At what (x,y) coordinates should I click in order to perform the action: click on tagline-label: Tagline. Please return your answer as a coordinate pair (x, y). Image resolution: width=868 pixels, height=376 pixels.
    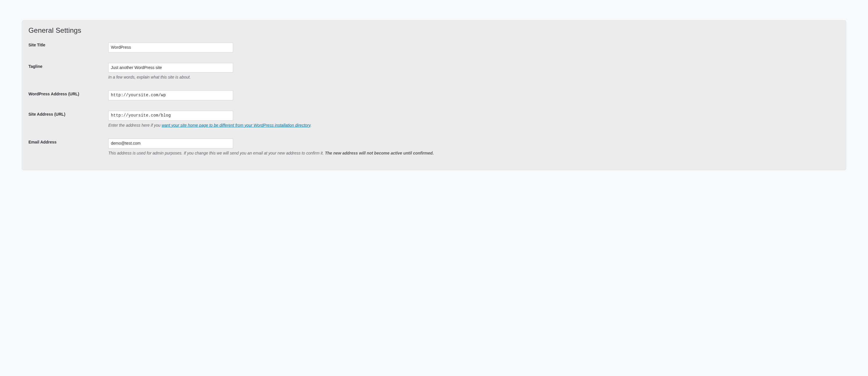
    Looking at the image, I should click on (35, 66).